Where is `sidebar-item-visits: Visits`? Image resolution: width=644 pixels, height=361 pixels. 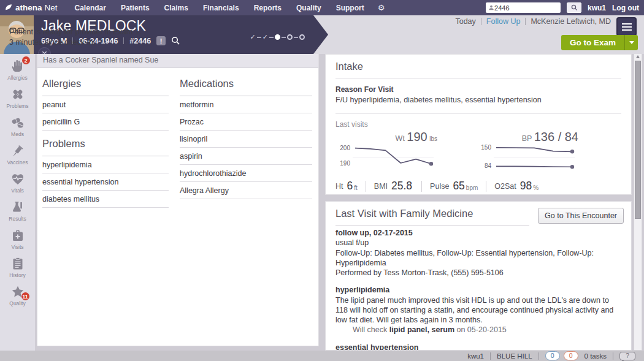
sidebar-item-visits: Visits is located at coordinates (17, 241).